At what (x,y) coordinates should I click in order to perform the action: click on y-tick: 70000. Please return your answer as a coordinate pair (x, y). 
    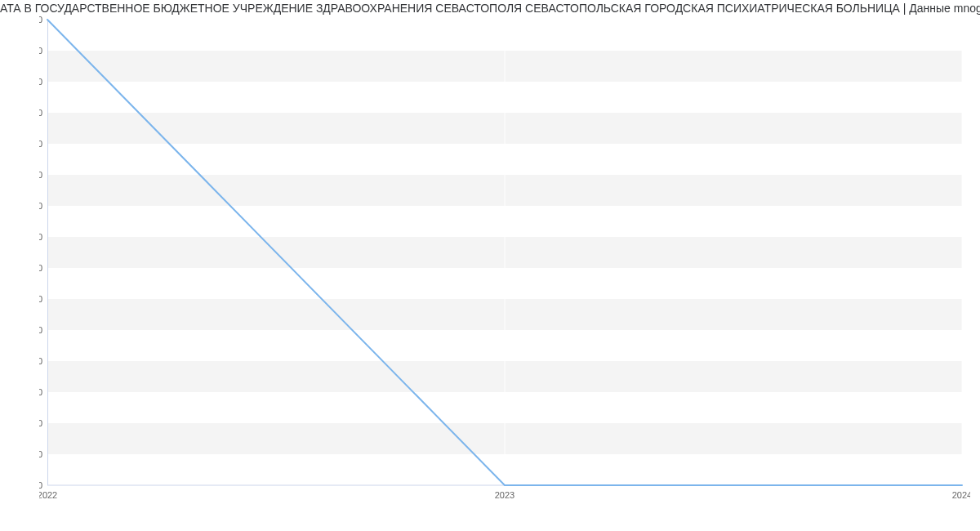
    Looking at the image, I should click on (41, 330).